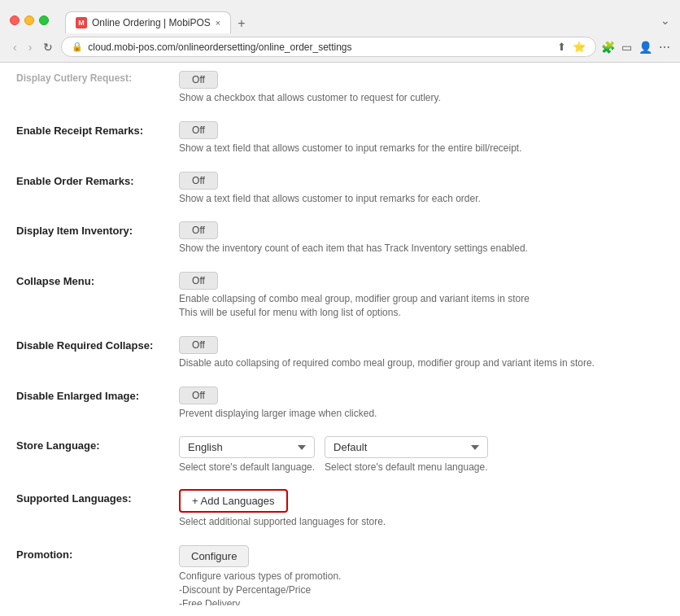  What do you see at coordinates (665, 20) in the screenshot?
I see `chevron-down-icon: ⌄` at bounding box center [665, 20].